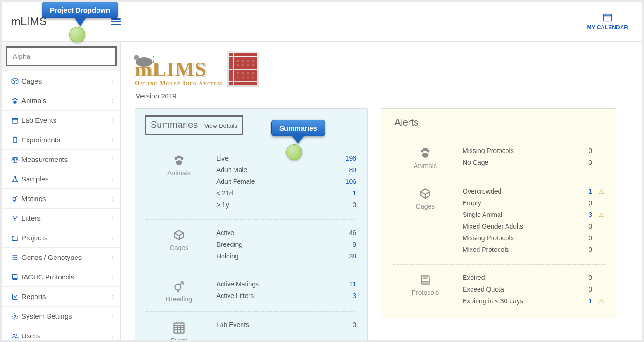 The image size is (644, 342). Describe the element at coordinates (232, 170) in the screenshot. I see `row-label: Adult Male` at that location.